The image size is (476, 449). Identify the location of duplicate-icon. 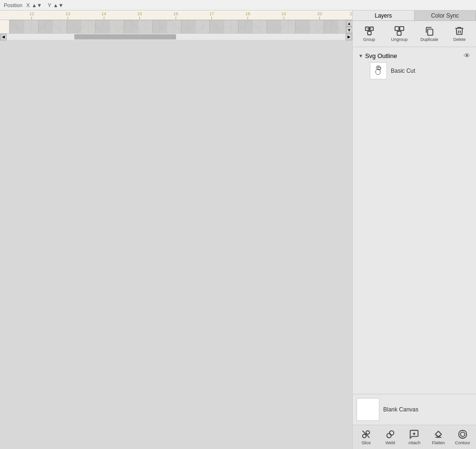
(429, 31).